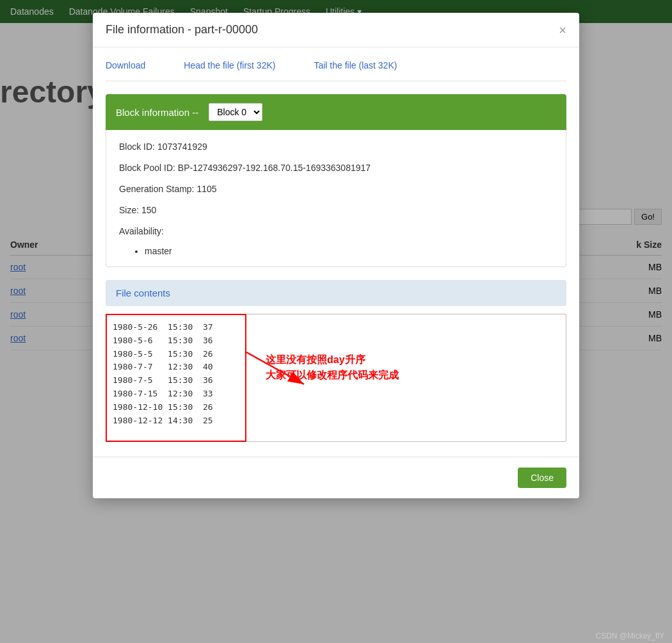 This screenshot has width=672, height=643. Describe the element at coordinates (355, 65) in the screenshot. I see `tail-file-link: Tail the file (last 32K)` at that location.